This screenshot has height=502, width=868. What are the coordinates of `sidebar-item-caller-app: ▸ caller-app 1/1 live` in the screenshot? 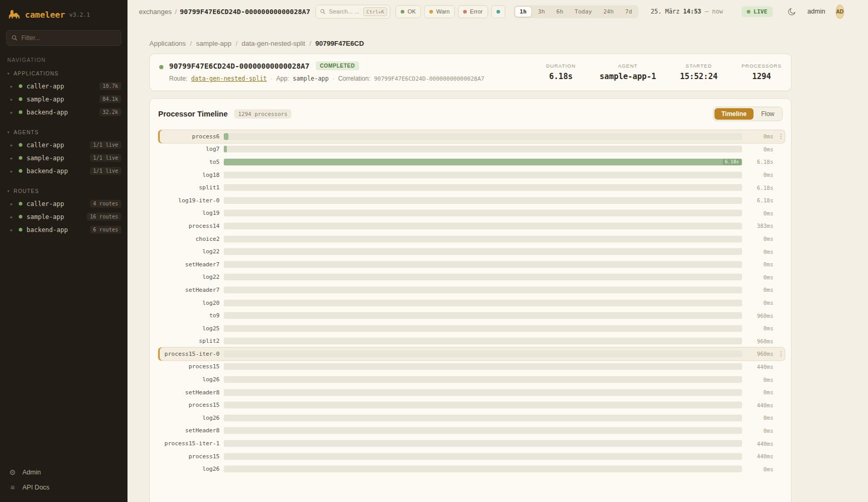 It's located at (63, 145).